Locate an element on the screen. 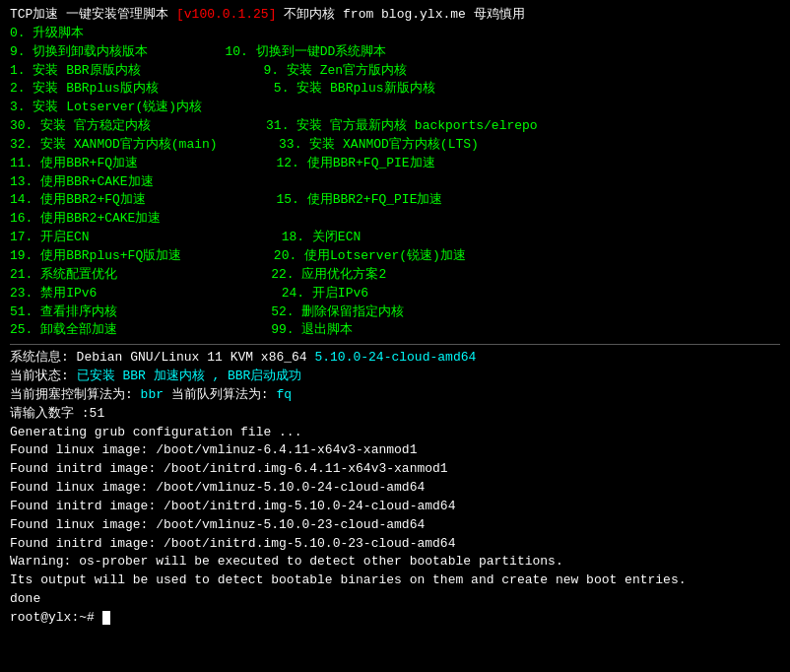  terminal-line-menu32_33: 32. 安装 XANMOD官方内核(main) 33. 安装 XANMOD官方内… is located at coordinates (395, 146).